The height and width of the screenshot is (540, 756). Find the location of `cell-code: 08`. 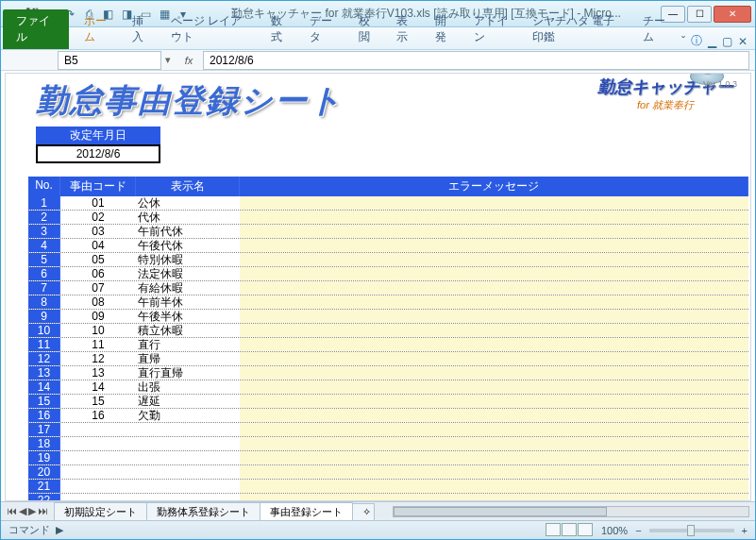

cell-code: 08 is located at coordinates (98, 302).